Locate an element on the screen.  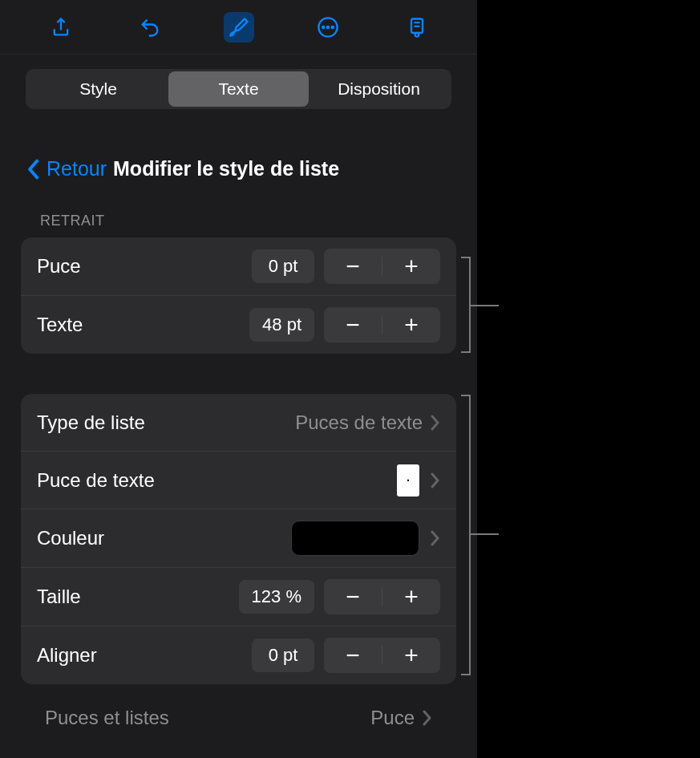
text-indent-row: Texte 48 pt − + is located at coordinates (239, 325).